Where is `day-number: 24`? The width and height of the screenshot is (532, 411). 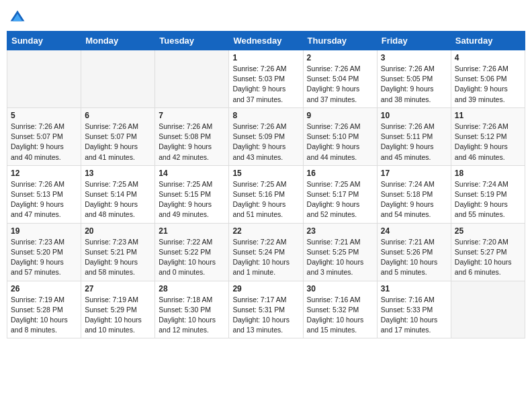
day-number: 24 is located at coordinates (414, 231).